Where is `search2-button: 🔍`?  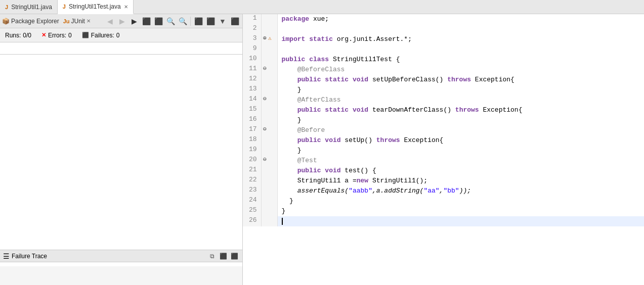 search2-button: 🔍 is located at coordinates (183, 21).